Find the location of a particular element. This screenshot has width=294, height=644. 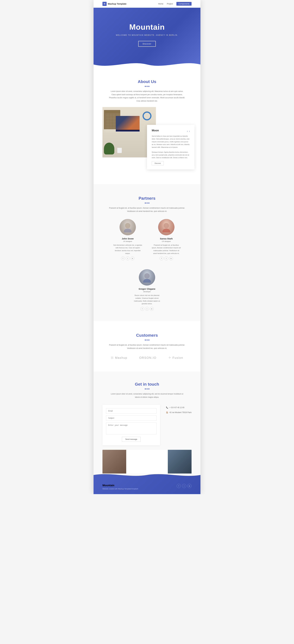

partner-desc-1: Sed elementum vehicula nisi, a egestas v… is located at coordinates (128, 249).